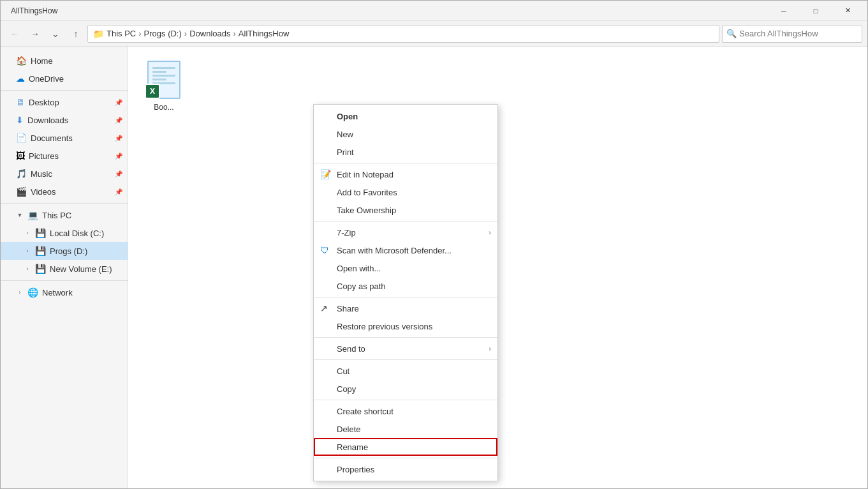  Describe the element at coordinates (55, 34) in the screenshot. I see `recent-locations-button: ⌄` at that location.